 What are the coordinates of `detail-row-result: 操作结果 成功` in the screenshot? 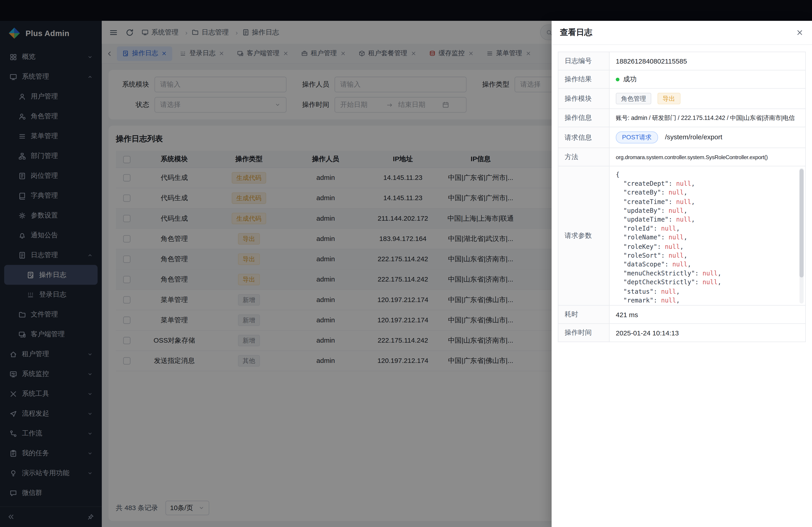 It's located at (682, 79).